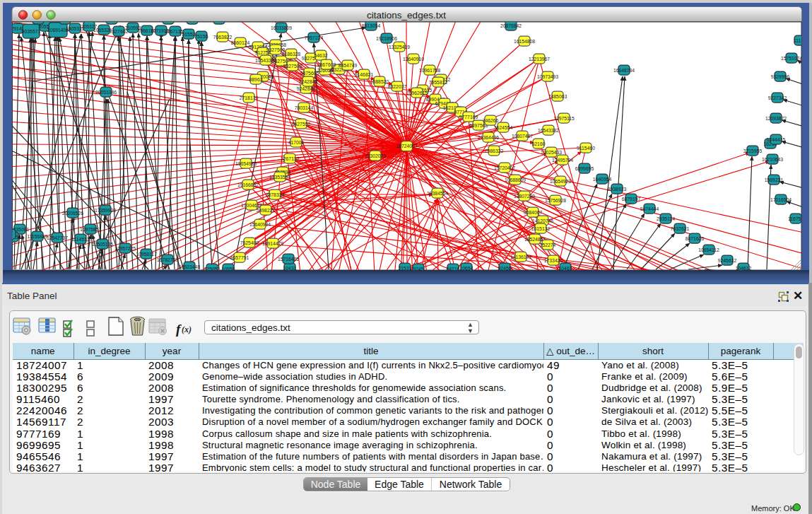 This screenshot has width=812, height=514. I want to click on svg-text: 9329996, so click(780, 76).